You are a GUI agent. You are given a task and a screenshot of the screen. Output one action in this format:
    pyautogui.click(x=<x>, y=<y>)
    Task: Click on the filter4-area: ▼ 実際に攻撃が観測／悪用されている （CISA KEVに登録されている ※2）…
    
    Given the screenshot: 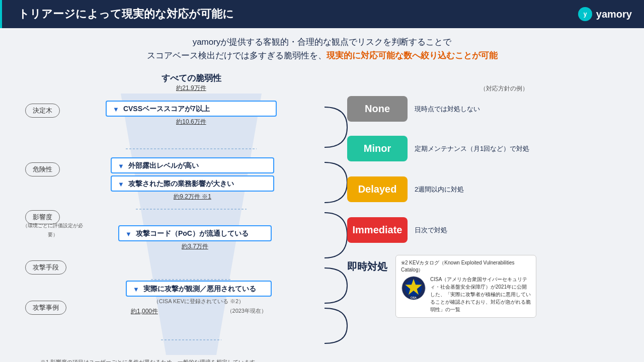 What is the action you would take?
    pyautogui.click(x=199, y=298)
    